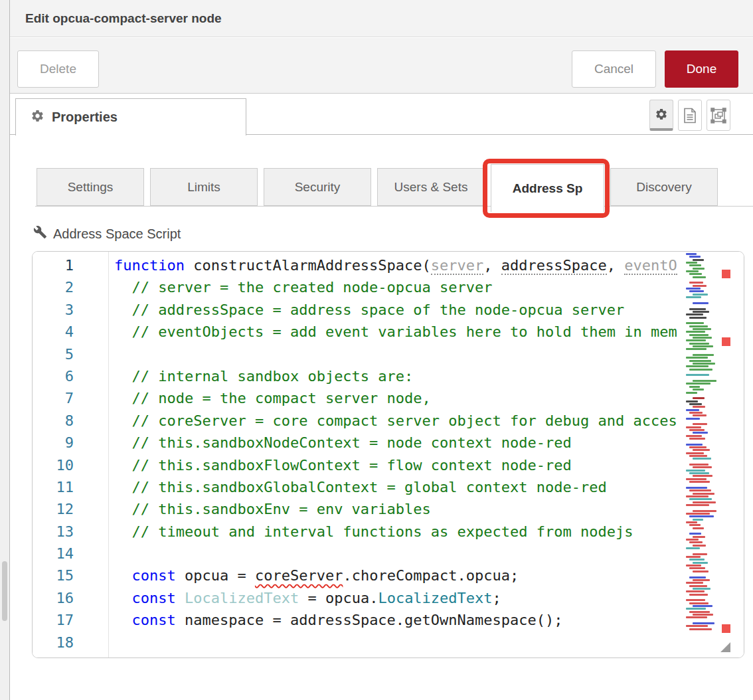  I want to click on properties-tab: Properties, so click(131, 117).